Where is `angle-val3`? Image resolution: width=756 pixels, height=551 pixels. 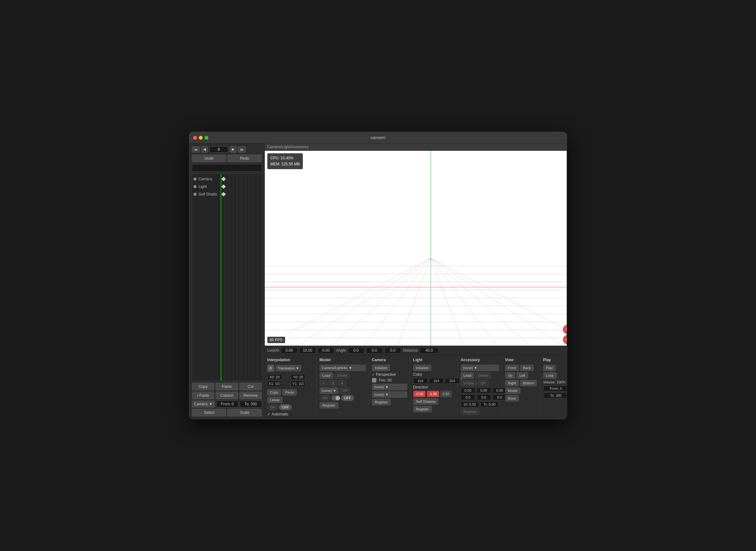 angle-val3 is located at coordinates (393, 350).